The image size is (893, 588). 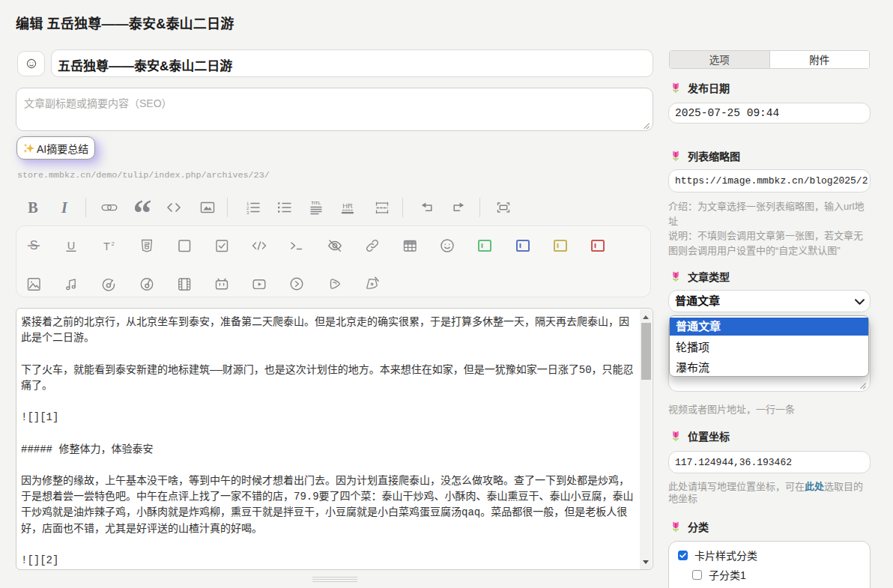 What do you see at coordinates (113, 244) in the screenshot?
I see `svg-text: 2` at bounding box center [113, 244].